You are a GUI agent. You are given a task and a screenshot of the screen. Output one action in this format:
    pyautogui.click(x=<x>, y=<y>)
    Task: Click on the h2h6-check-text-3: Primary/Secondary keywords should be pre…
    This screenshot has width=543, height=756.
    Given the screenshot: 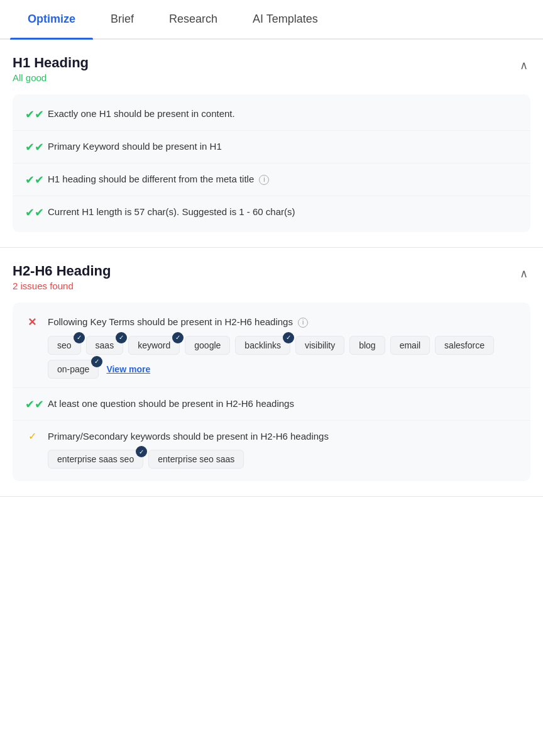 What is the action you would take?
    pyautogui.click(x=283, y=436)
    